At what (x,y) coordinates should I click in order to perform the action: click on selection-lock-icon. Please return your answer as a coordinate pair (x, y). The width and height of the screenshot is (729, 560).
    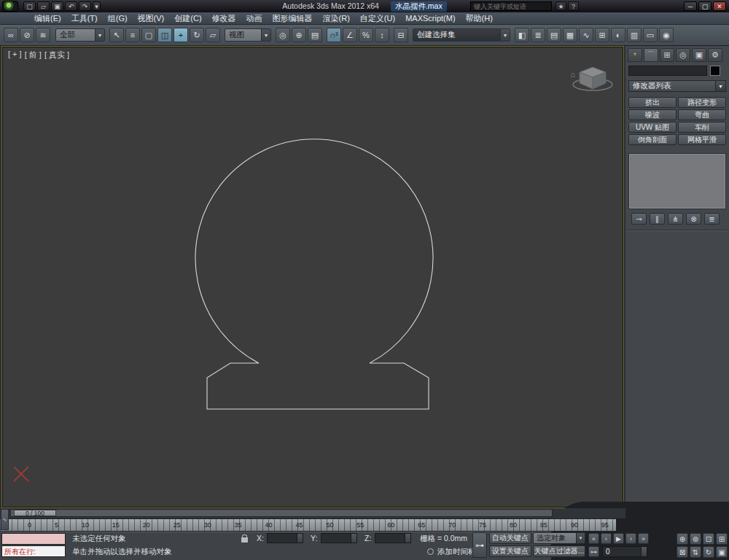
    Looking at the image, I should click on (245, 540).